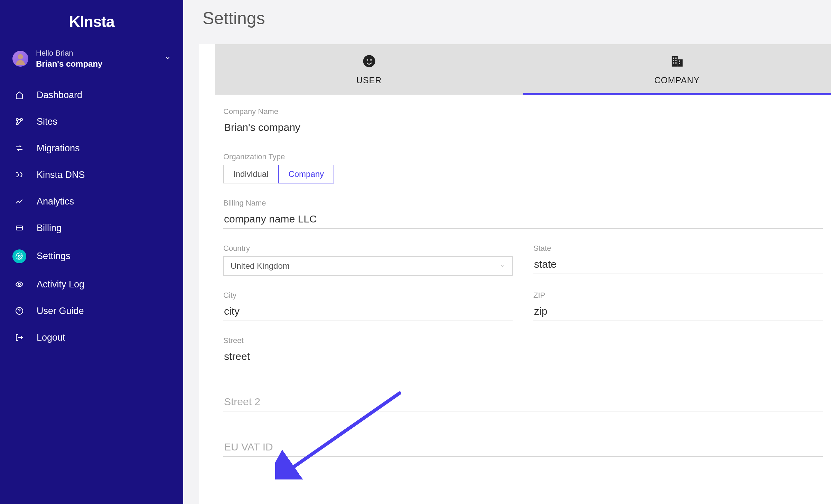 The width and height of the screenshot is (831, 504). I want to click on user-hello: Hello Brian, so click(96, 53).